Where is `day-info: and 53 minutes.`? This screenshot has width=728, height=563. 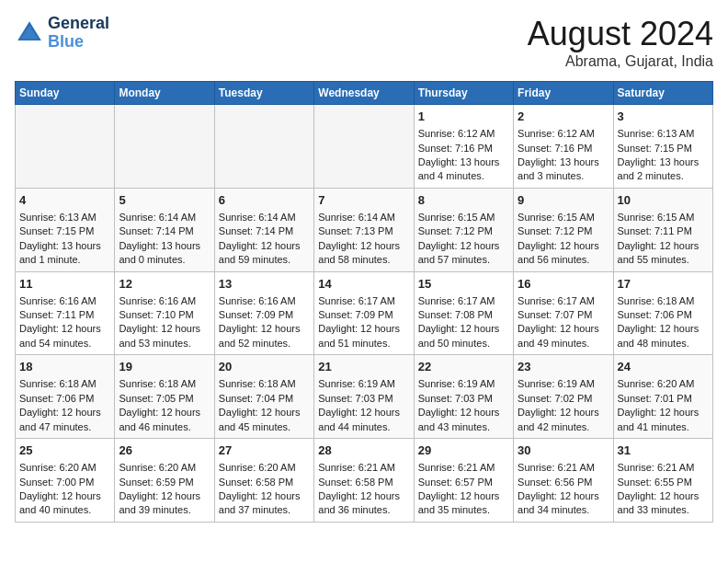 day-info: and 53 minutes. is located at coordinates (164, 344).